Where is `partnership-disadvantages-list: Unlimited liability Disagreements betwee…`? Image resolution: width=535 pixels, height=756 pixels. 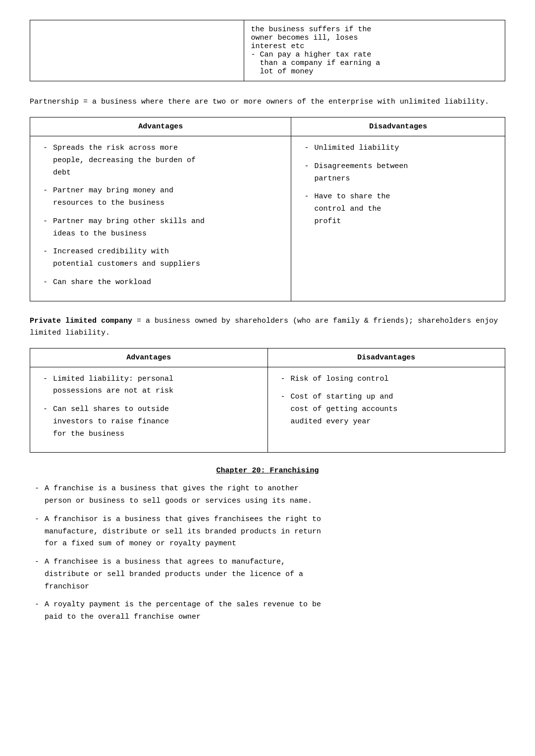
partnership-disadvantages-list: Unlimited liability Disagreements betwee… is located at coordinates (398, 185).